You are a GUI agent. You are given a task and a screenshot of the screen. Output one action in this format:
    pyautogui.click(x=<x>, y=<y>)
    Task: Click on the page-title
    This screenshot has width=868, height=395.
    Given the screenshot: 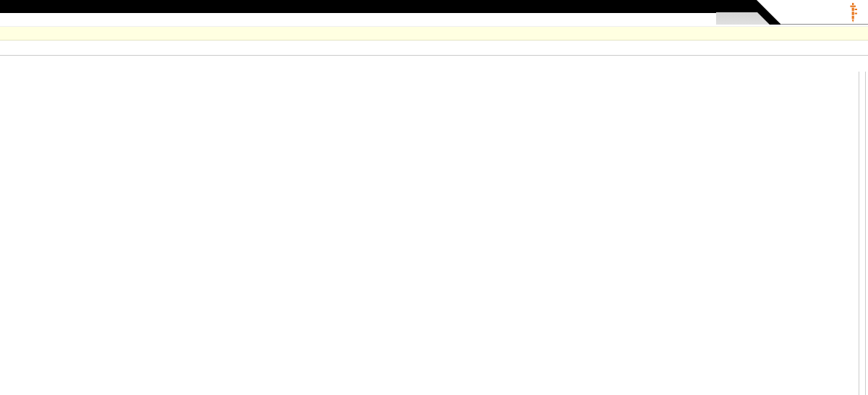 What is the action you would take?
    pyautogui.click(x=434, y=48)
    